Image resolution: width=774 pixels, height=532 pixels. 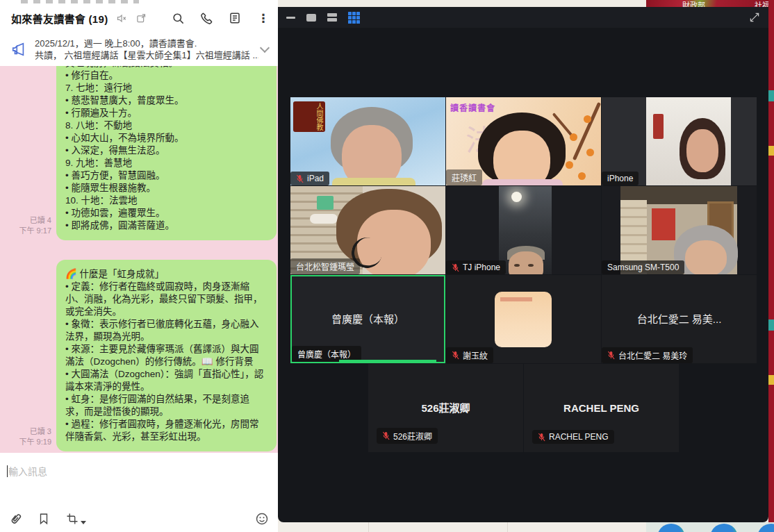 What do you see at coordinates (167, 226) in the screenshot?
I see `message-line: • 即將成佛，圓滿菩薩道。` at bounding box center [167, 226].